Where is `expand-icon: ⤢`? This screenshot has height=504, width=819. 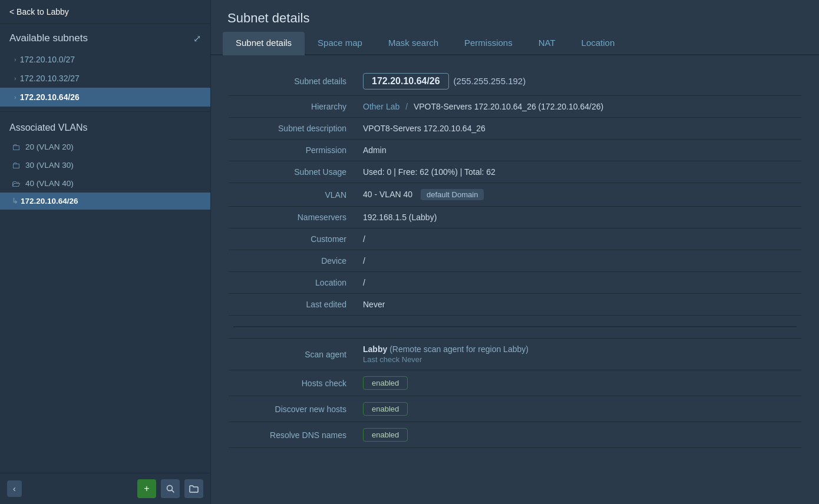 expand-icon: ⤢ is located at coordinates (197, 39).